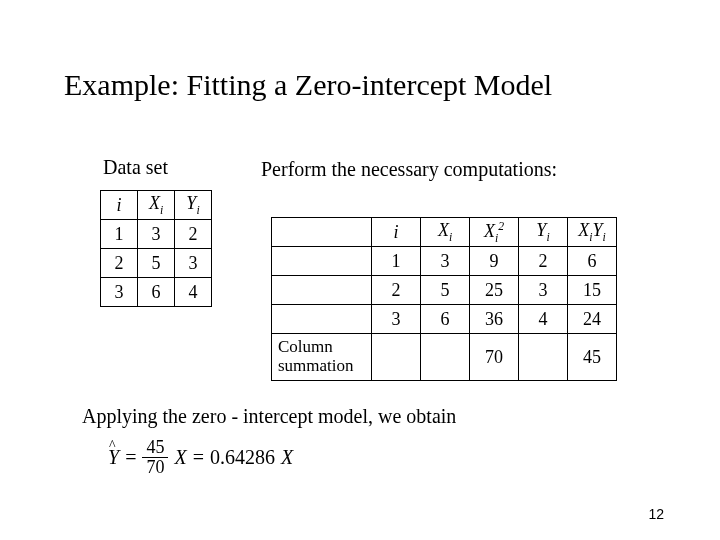 The image size is (720, 540). What do you see at coordinates (494, 358) in the screenshot?
I see `sum-x-squared: 70` at bounding box center [494, 358].